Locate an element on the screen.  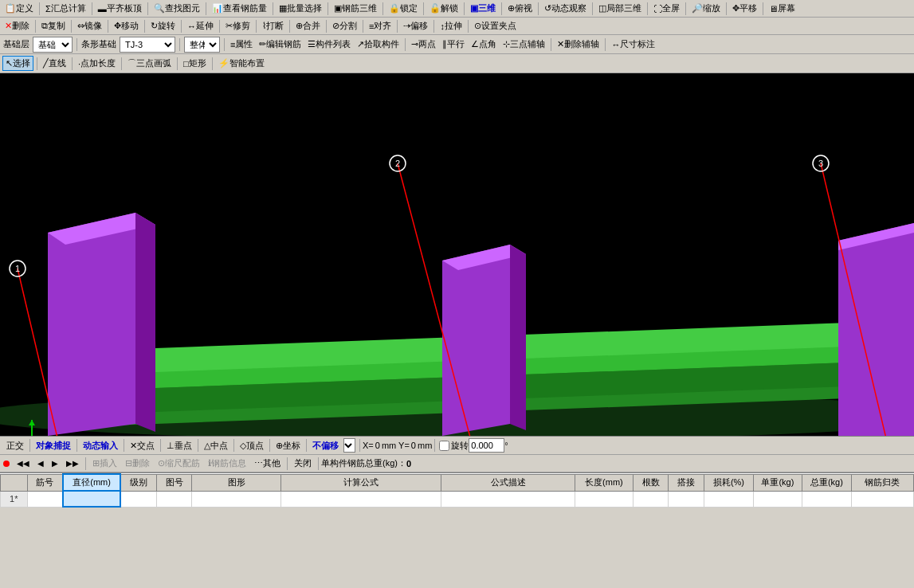
btn-merge: ⊕ 合并 is located at coordinates (308, 25).